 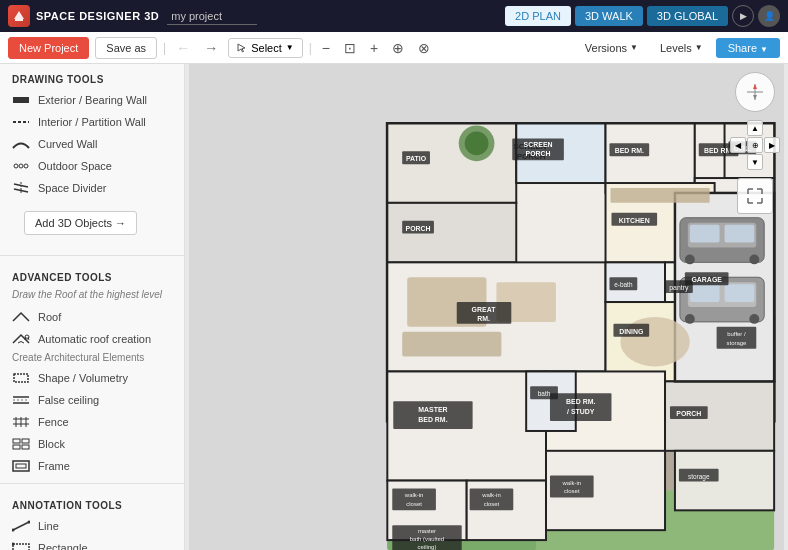 I want to click on rectangle-label: Rectangle, so click(x=63, y=546).